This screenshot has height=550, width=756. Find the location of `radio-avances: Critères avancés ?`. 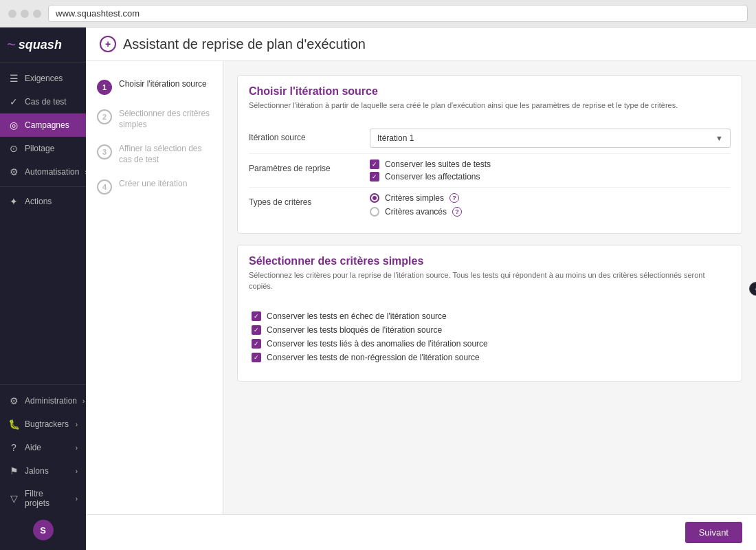

radio-avances: Critères avancés ? is located at coordinates (550, 212).